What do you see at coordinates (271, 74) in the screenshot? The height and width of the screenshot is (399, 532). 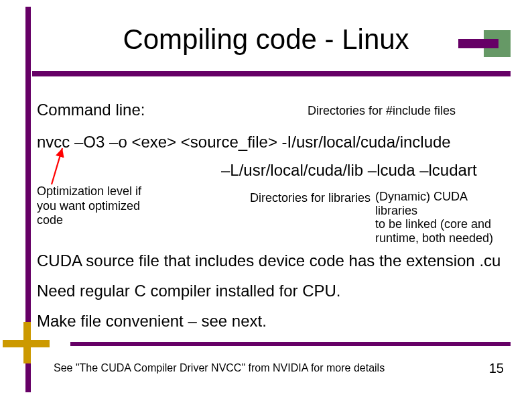 I see `title-underline` at bounding box center [271, 74].